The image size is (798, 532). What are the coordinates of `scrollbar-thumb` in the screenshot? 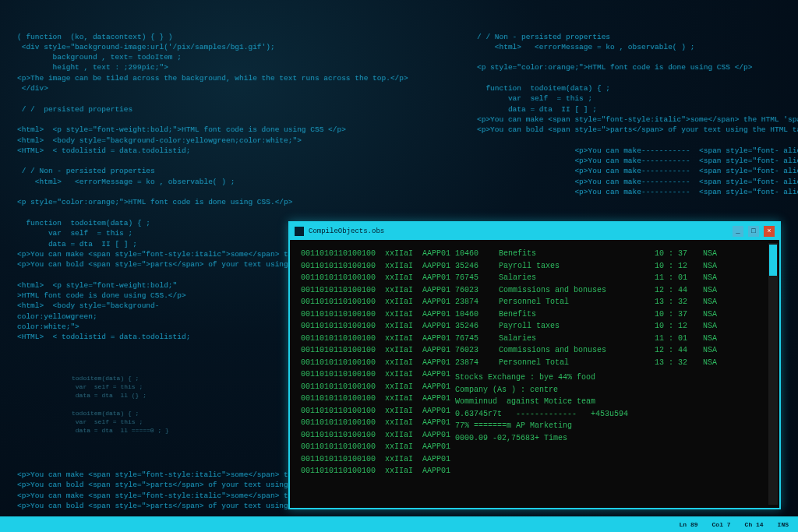 It's located at (773, 260).